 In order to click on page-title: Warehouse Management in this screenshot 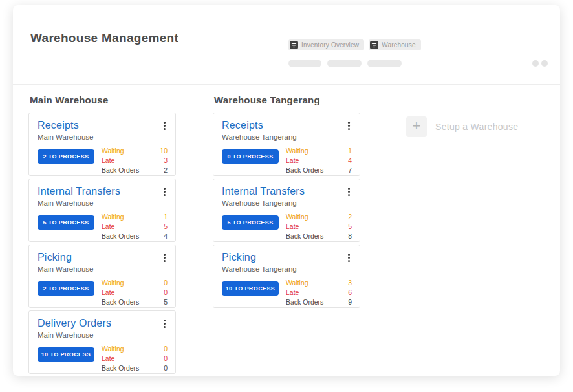, I will do `click(105, 38)`.